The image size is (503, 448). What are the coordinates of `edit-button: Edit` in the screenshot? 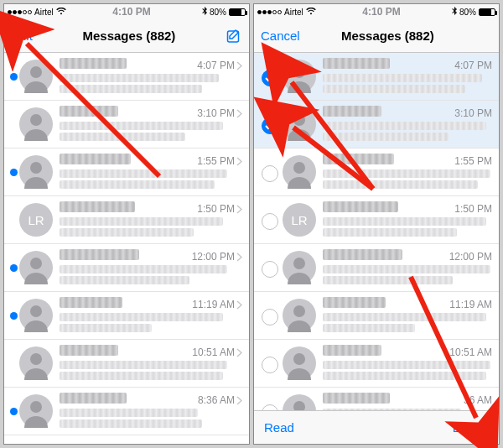 It's located at (22, 35).